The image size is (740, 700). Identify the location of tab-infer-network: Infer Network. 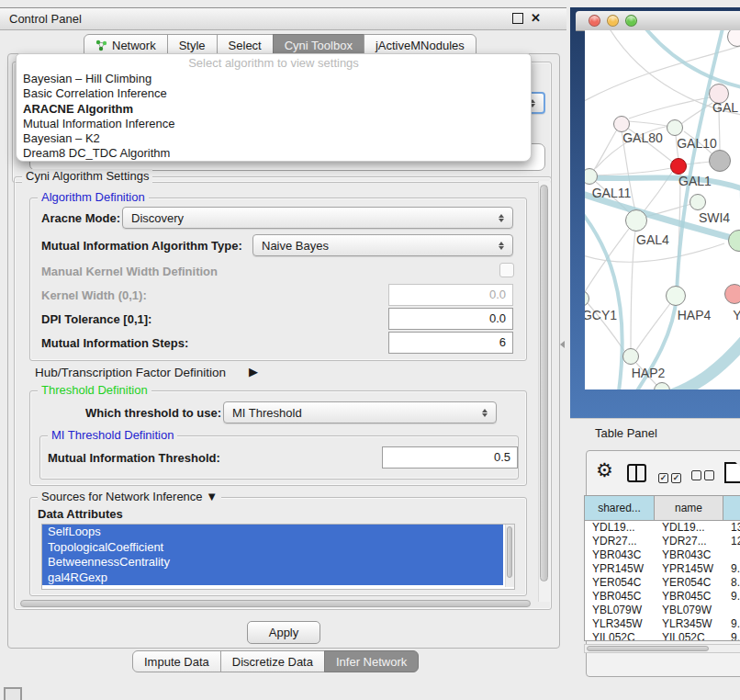
(371, 661).